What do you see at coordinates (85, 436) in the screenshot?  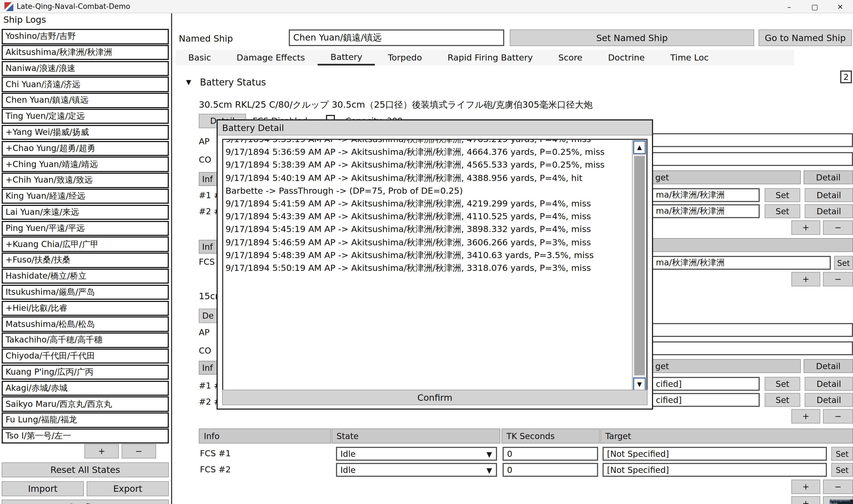 I see `ship-list-item: Tso I/第一号/左一` at bounding box center [85, 436].